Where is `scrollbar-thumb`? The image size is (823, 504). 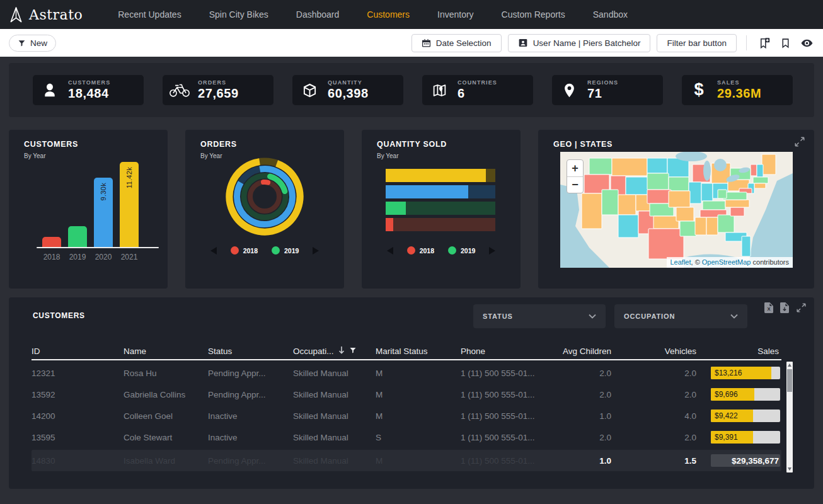 scrollbar-thumb is located at coordinates (790, 381).